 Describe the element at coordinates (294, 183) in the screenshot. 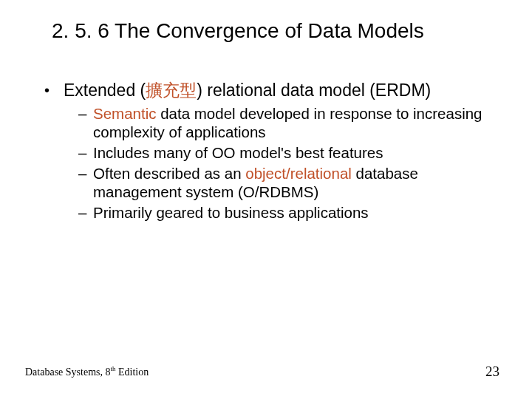

I see `bullet-level2-text: Often described as an object/relational …` at that location.